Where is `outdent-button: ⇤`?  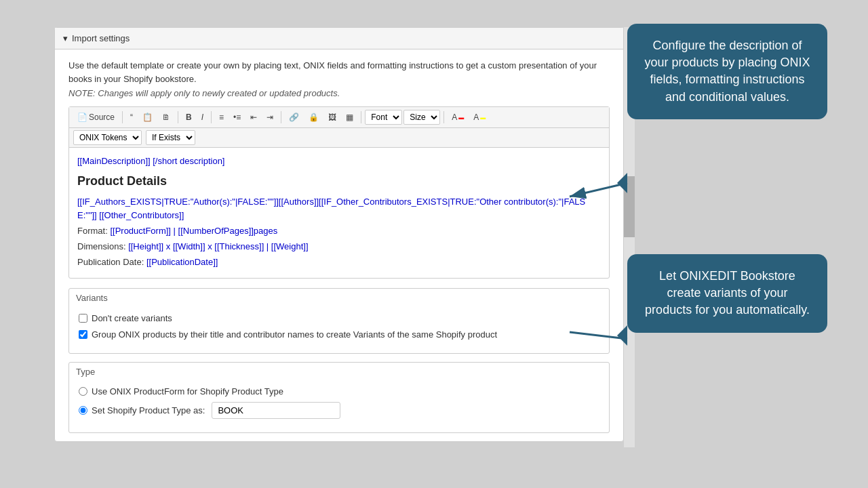 outdent-button: ⇤ is located at coordinates (254, 117).